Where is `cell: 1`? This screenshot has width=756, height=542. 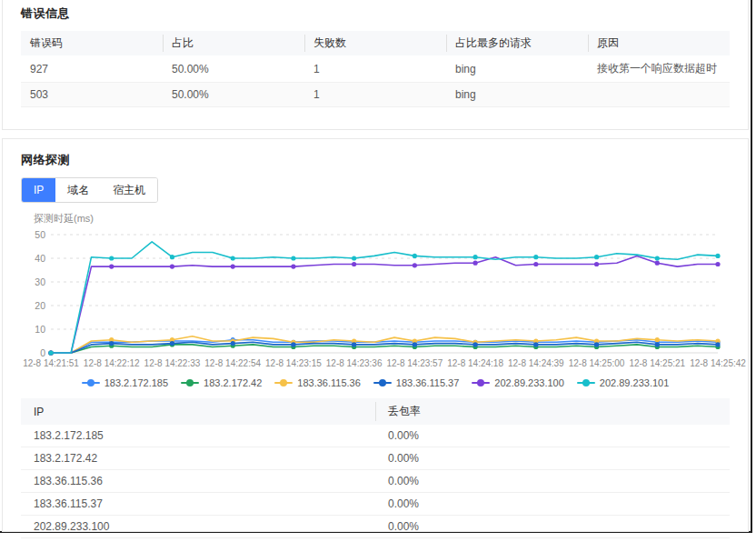 cell: 1 is located at coordinates (375, 95).